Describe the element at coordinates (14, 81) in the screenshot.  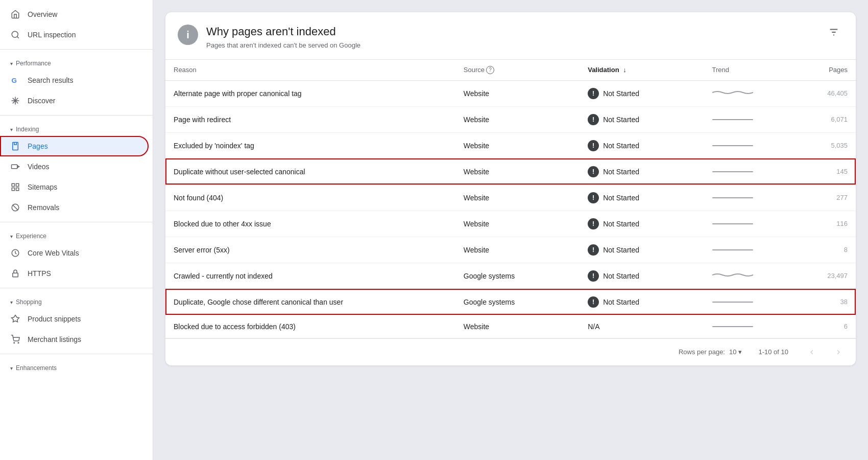
I see `svg-text: G` at that location.